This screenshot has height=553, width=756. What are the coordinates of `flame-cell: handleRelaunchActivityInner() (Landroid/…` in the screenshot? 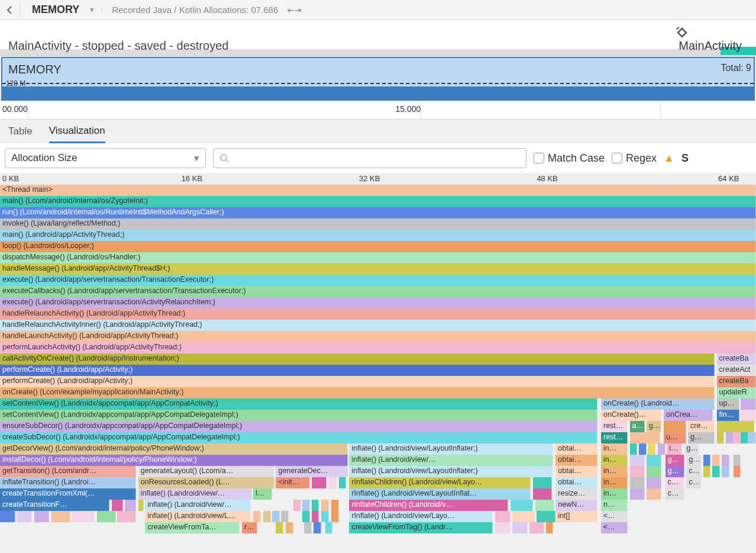 It's located at (378, 326).